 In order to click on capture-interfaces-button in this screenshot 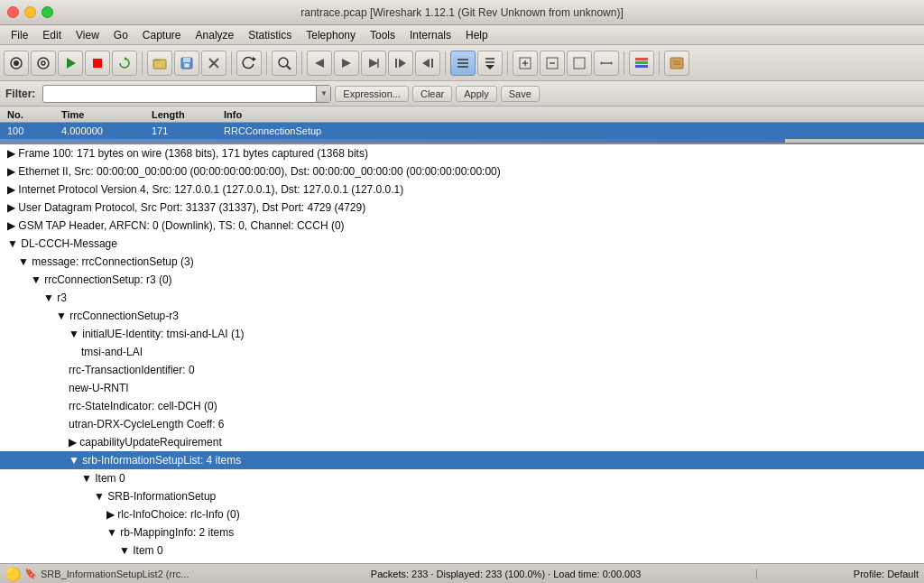, I will do `click(16, 63)`.